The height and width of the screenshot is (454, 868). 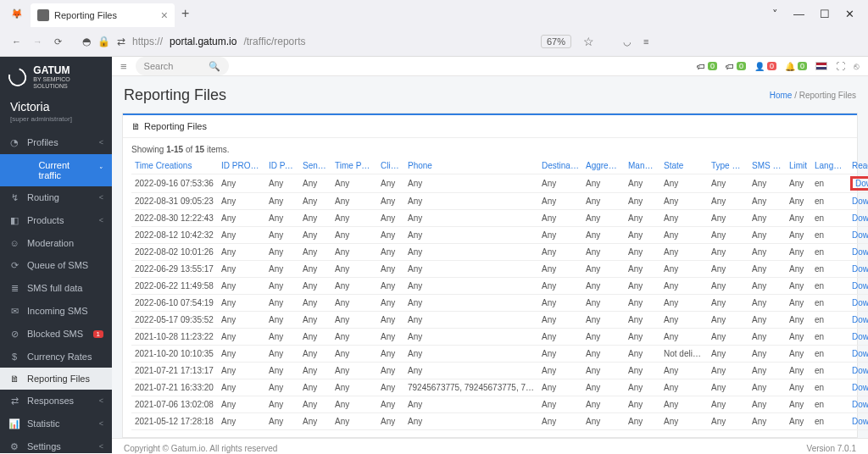 What do you see at coordinates (282, 166) in the screenshot?
I see `col-id-part: ID PART` at bounding box center [282, 166].